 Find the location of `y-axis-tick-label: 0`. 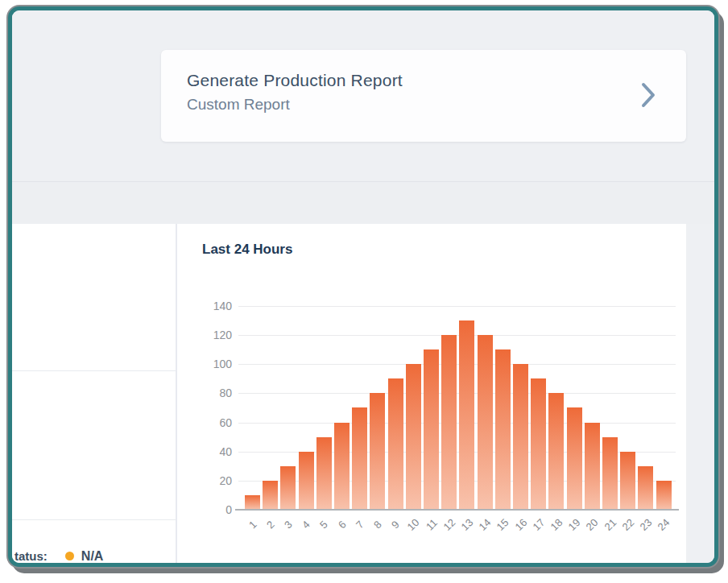

y-axis-tick-label: 0 is located at coordinates (216, 510).